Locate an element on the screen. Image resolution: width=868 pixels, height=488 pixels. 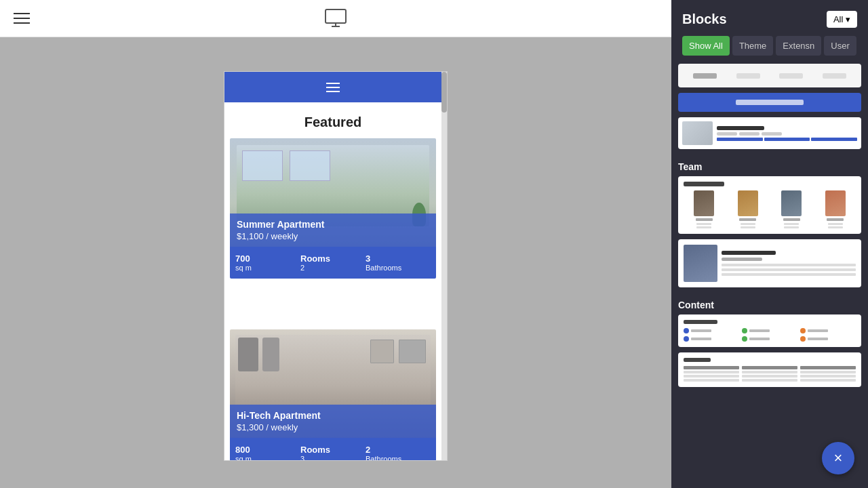
all-dropdown-button: All ▾ is located at coordinates (842, 19).